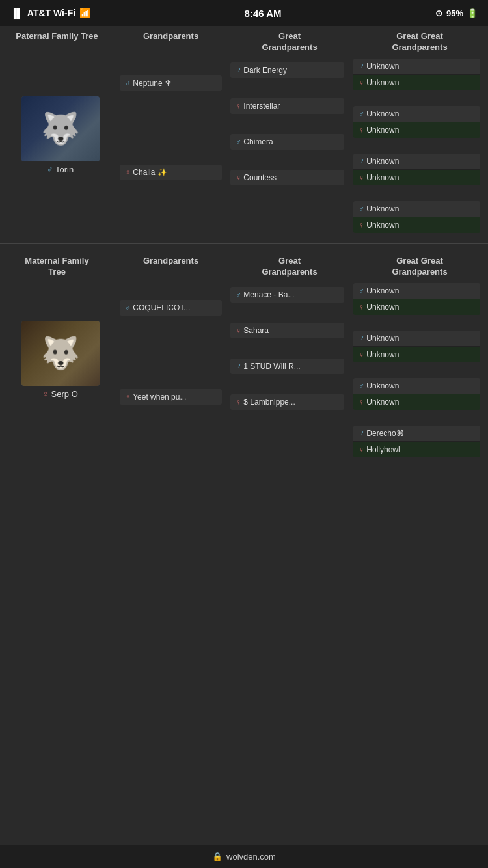 The height and width of the screenshot is (868, 488). Describe the element at coordinates (244, 13) in the screenshot. I see `status-bar: ▐▌ AT&T Wi-Fi 📶 8:46 AM ⊙ 95% 🔋` at that location.